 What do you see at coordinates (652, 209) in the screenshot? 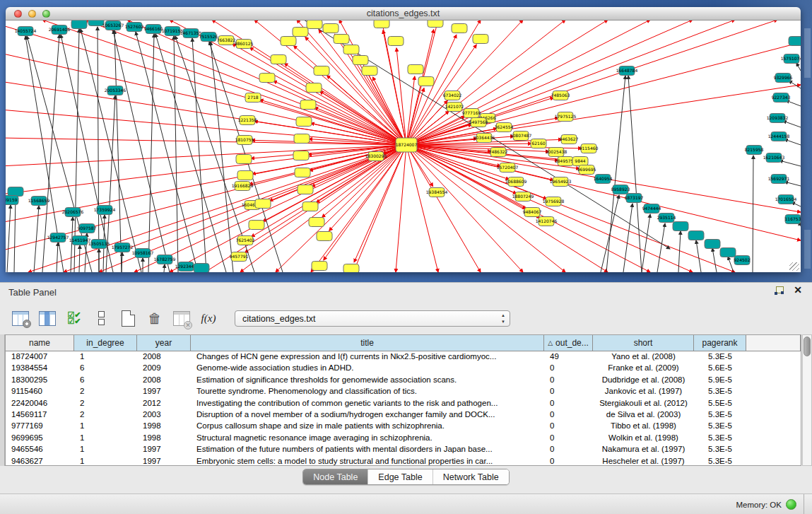
I see `graph-node: 9474444` at bounding box center [652, 209].